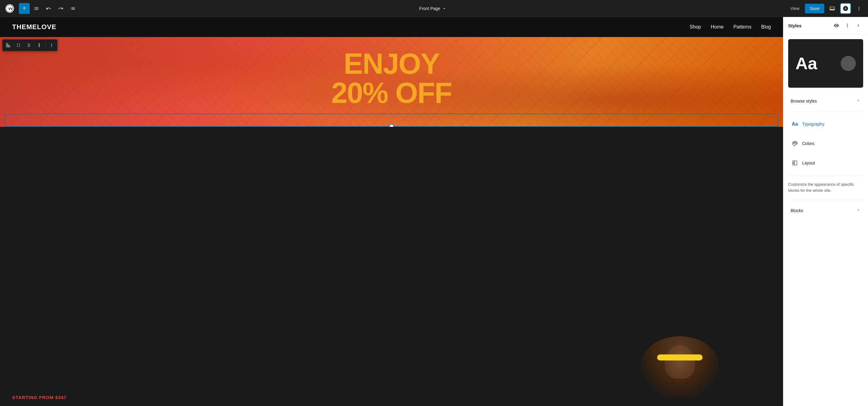  What do you see at coordinates (847, 26) in the screenshot?
I see `styles-more-button` at bounding box center [847, 26].